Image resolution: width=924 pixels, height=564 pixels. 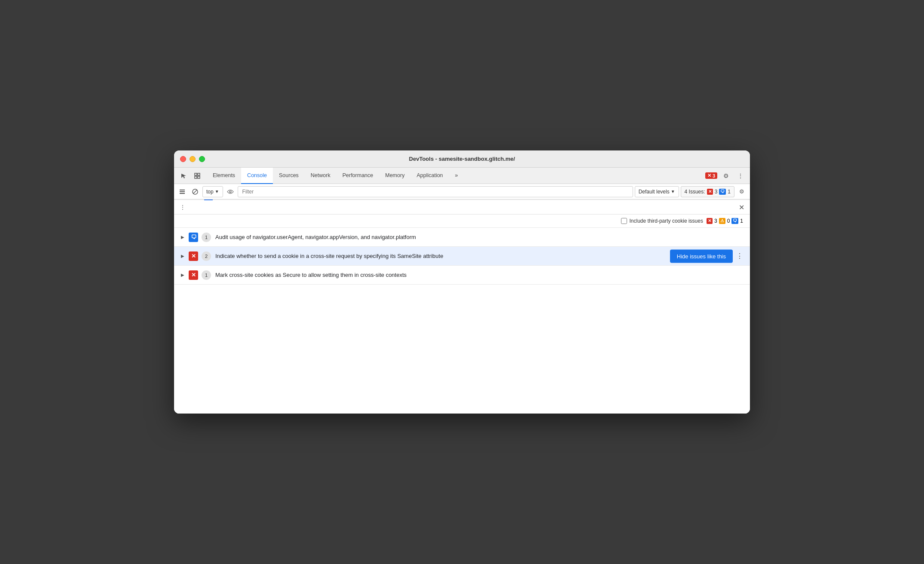 What do you see at coordinates (740, 176) in the screenshot?
I see `more-menu-icon: ⋮` at bounding box center [740, 176].